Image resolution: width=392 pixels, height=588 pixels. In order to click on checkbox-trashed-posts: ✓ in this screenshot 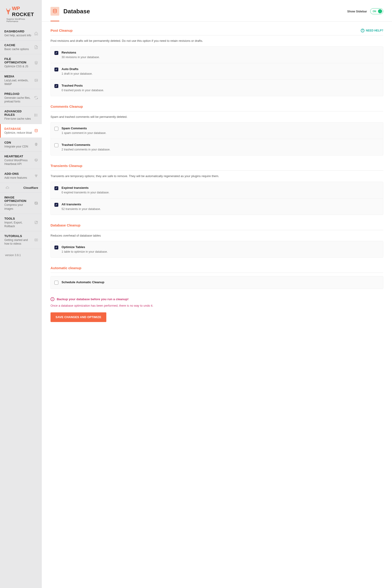, I will do `click(56, 86)`.